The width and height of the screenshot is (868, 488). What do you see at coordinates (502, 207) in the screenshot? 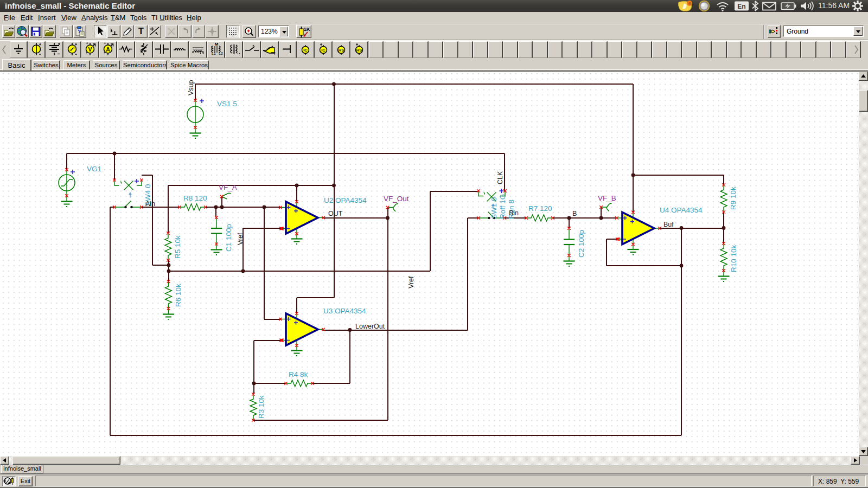
I see `svg-text: Roff 1G` at bounding box center [502, 207].